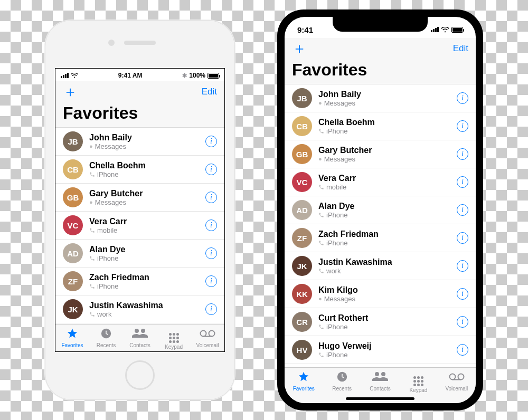 Image resolution: width=528 pixels, height=420 pixels. Describe the element at coordinates (384, 154) in the screenshot. I see `contact-meta: Gary Butcher●Messages` at that location.